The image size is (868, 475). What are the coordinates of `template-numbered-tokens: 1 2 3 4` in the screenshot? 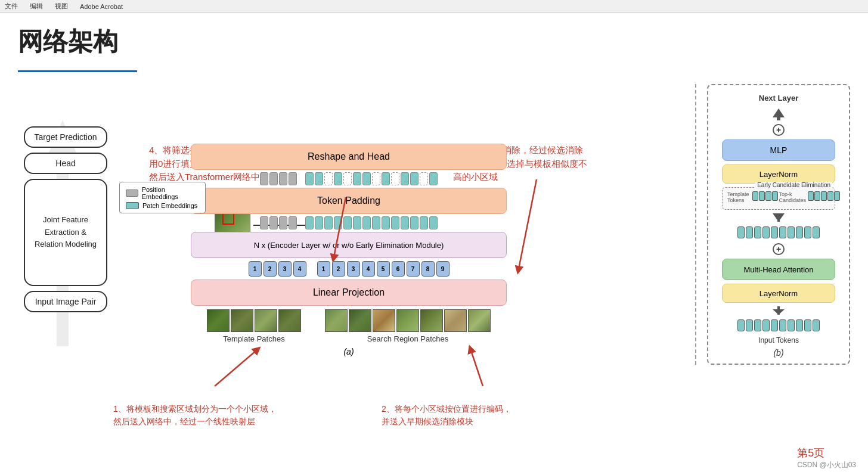 It's located at (278, 269).